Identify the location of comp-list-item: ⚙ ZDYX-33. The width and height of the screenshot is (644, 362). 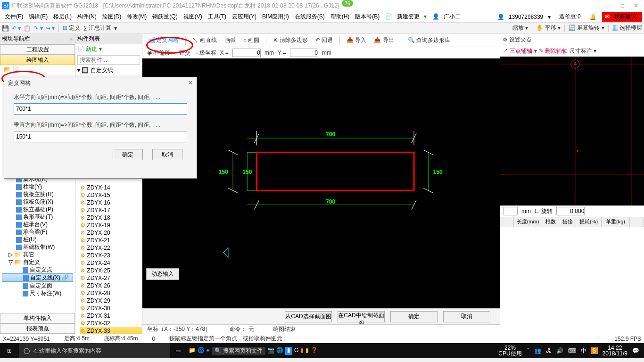
(111, 330).